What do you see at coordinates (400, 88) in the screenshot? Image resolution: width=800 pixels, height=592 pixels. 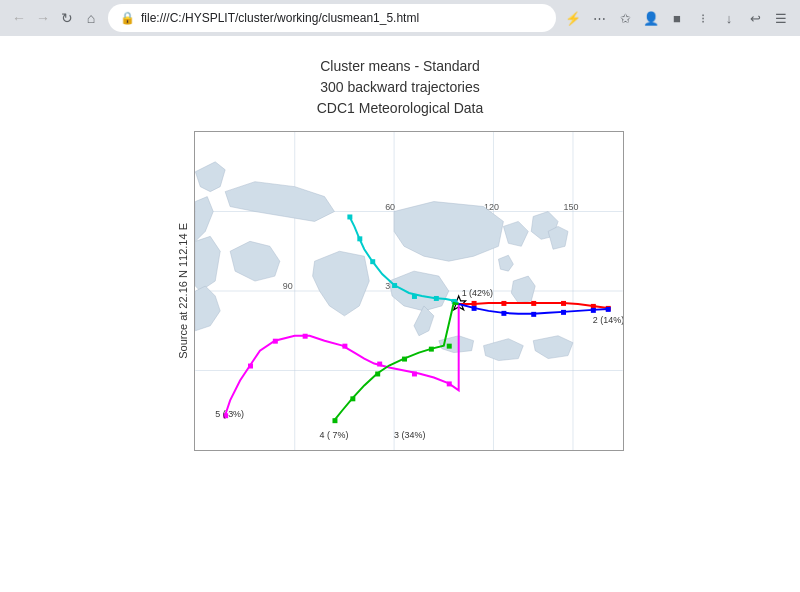 I see `chart-title: Cluster means - Standard 300 backward tr…` at bounding box center [400, 88].